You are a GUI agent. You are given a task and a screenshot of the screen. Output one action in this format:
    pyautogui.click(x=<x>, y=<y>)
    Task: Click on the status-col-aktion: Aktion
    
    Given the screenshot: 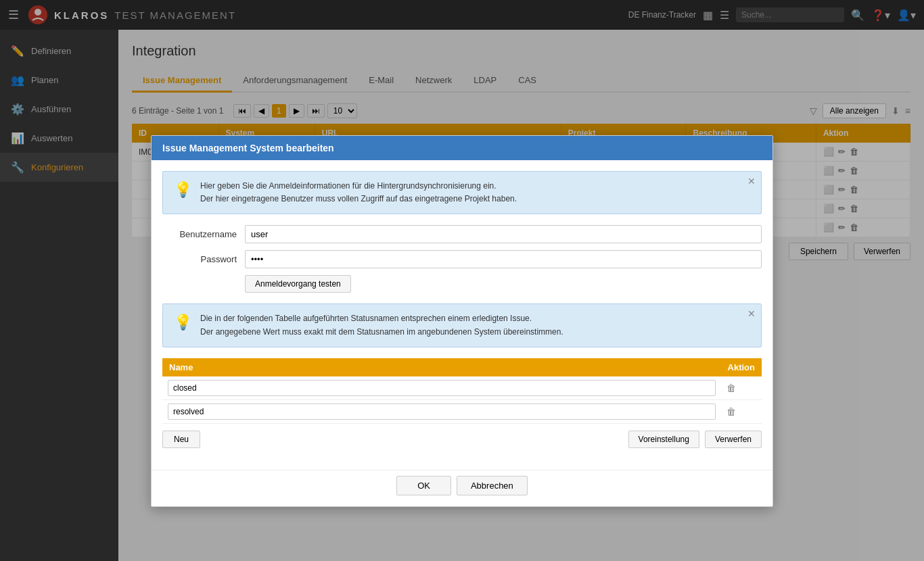 What is the action you would take?
    pyautogui.click(x=741, y=368)
    